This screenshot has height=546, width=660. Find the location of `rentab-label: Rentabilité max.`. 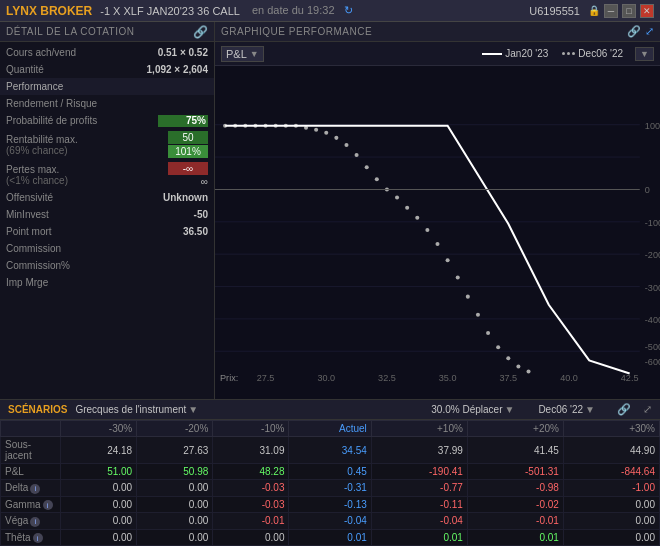

rentab-label: Rentabilité max. is located at coordinates (42, 140).